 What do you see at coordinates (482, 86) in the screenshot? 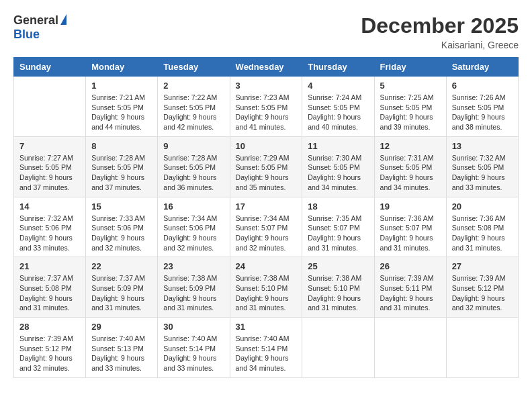
I see `day-number: 6` at bounding box center [482, 86].